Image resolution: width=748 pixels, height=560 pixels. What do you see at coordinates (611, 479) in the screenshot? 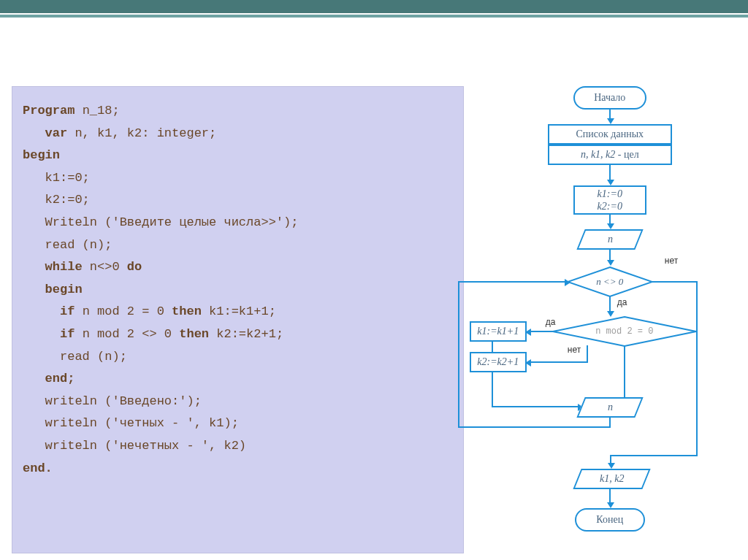
I see `flow-output: k1, k2` at bounding box center [611, 479].